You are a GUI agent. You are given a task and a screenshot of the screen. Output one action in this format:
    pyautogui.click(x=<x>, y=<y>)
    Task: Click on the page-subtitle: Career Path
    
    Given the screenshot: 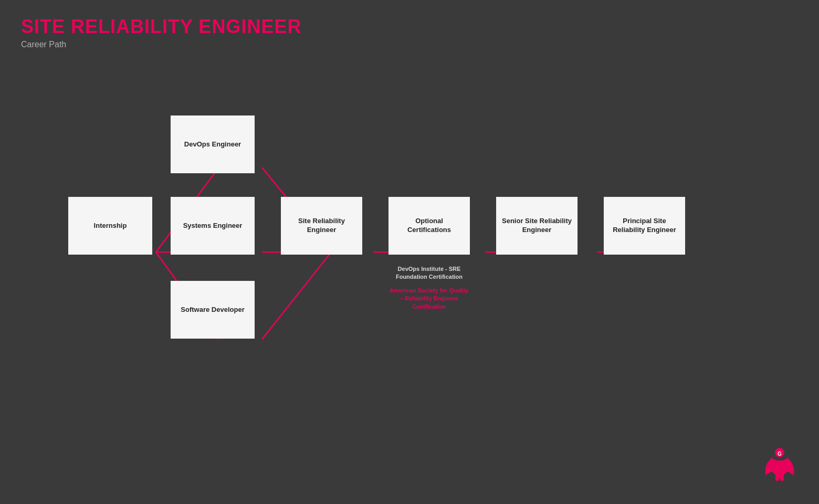 What is the action you would take?
    pyautogui.click(x=161, y=45)
    